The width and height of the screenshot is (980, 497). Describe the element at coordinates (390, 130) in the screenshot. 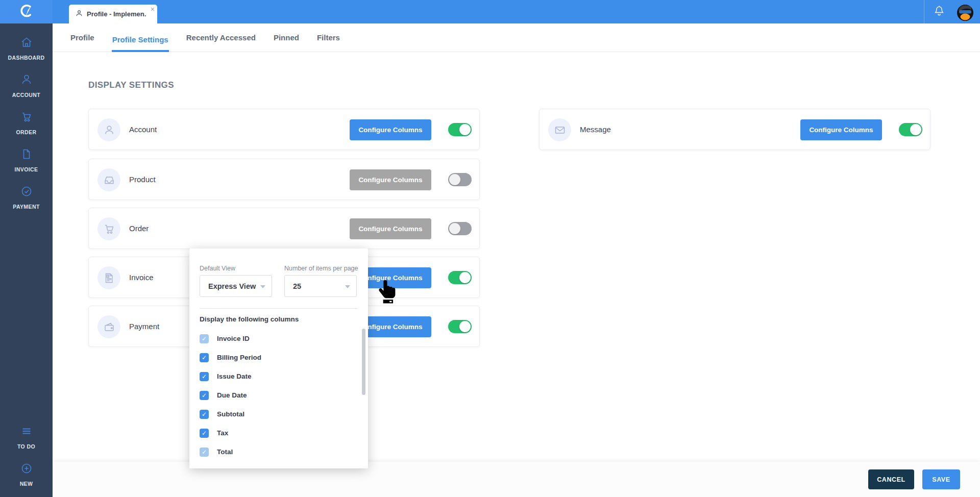

I see `configure-columns-button-account: Configure Columns` at that location.